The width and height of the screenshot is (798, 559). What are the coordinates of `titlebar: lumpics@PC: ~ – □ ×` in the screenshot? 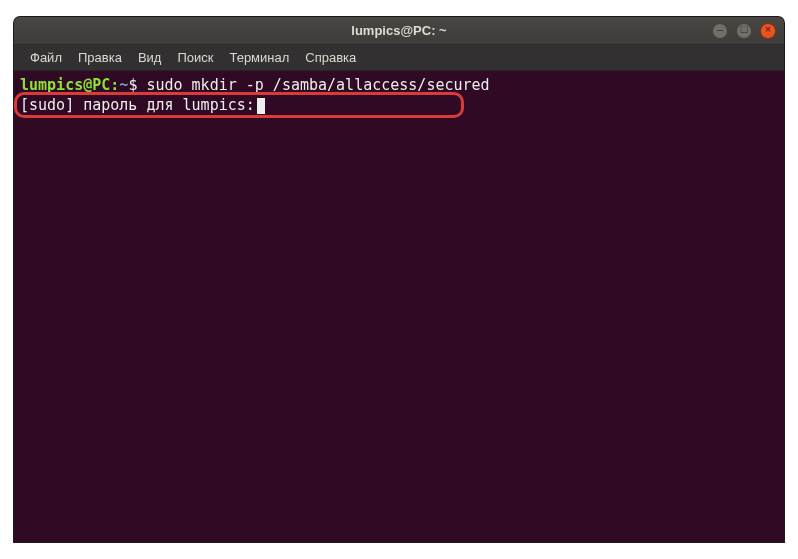 It's located at (399, 31).